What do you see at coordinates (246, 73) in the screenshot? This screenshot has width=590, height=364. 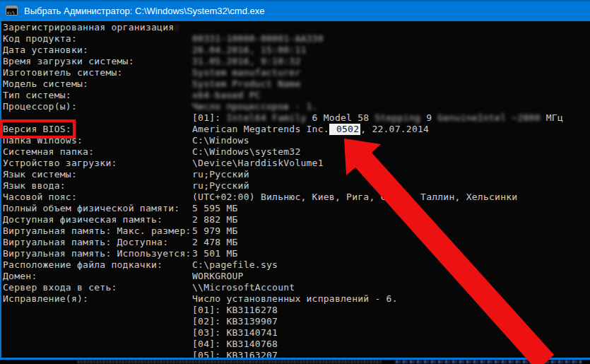 I see `blurred-text: System manufacturer` at bounding box center [246, 73].